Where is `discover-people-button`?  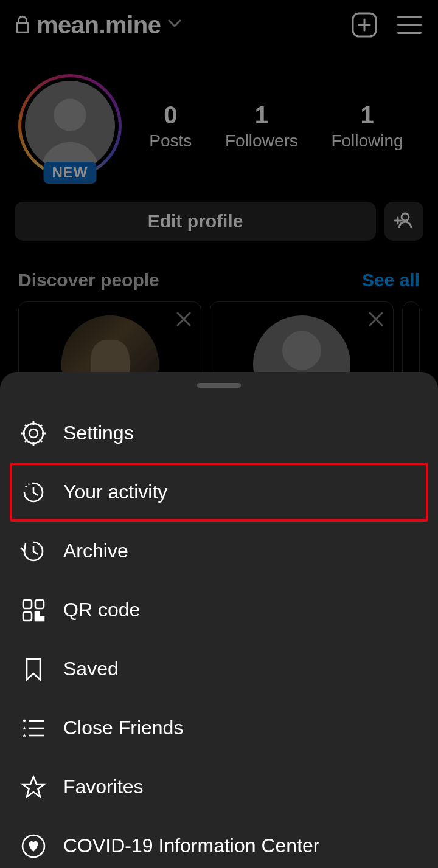 discover-people-button is located at coordinates (404, 221).